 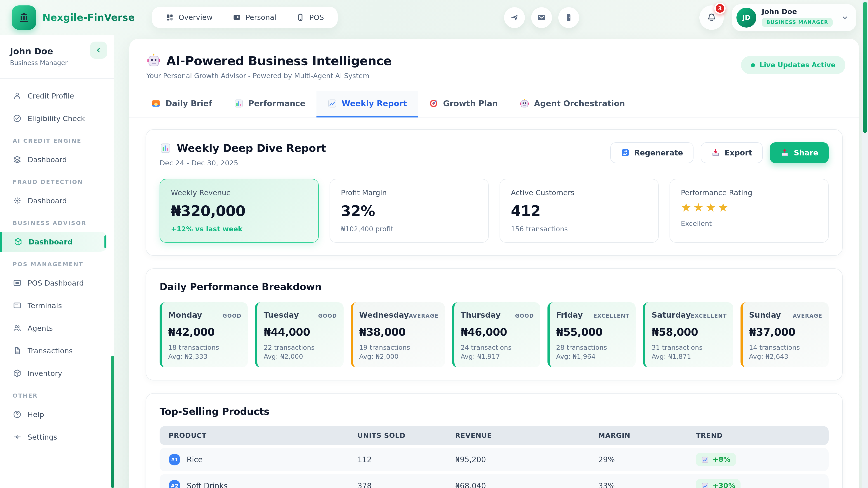 I want to click on export-button: Export, so click(x=732, y=153).